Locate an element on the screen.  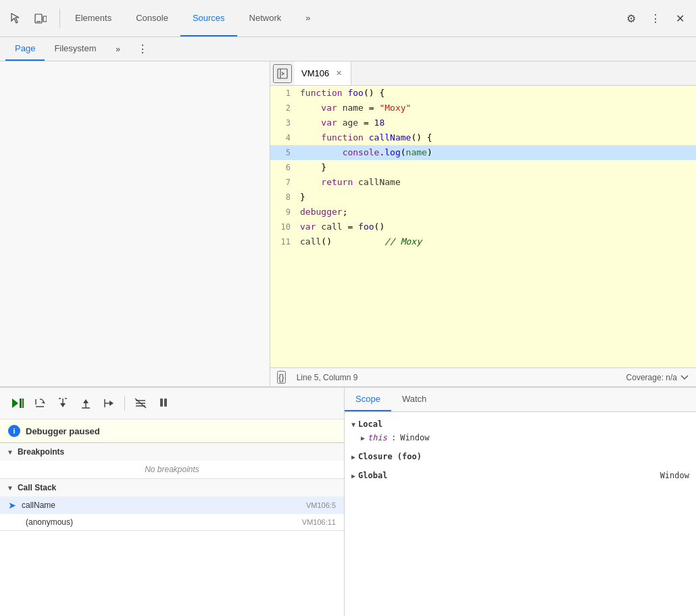
resume-button is located at coordinates (17, 403).